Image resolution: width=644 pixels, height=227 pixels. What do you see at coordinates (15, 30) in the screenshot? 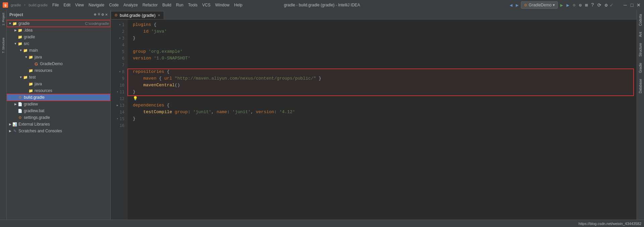
I see `idea-arrow: ▶` at bounding box center [15, 30].